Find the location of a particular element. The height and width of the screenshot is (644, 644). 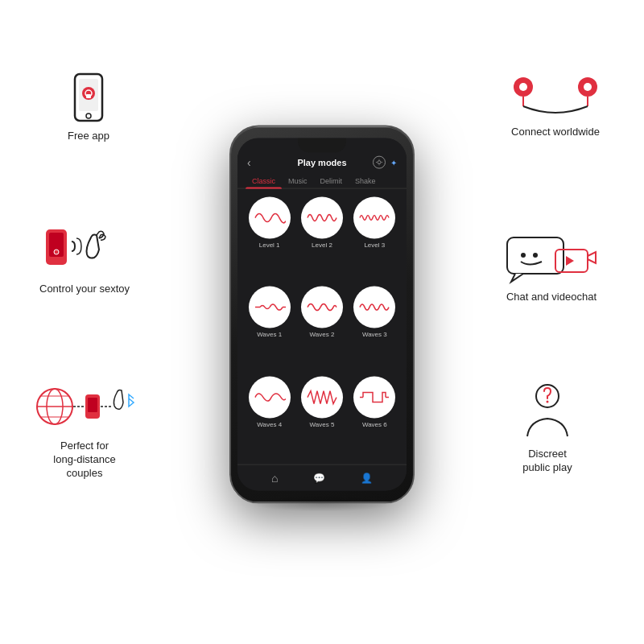

feature-connect: Connect worldwide is located at coordinates (555, 106).